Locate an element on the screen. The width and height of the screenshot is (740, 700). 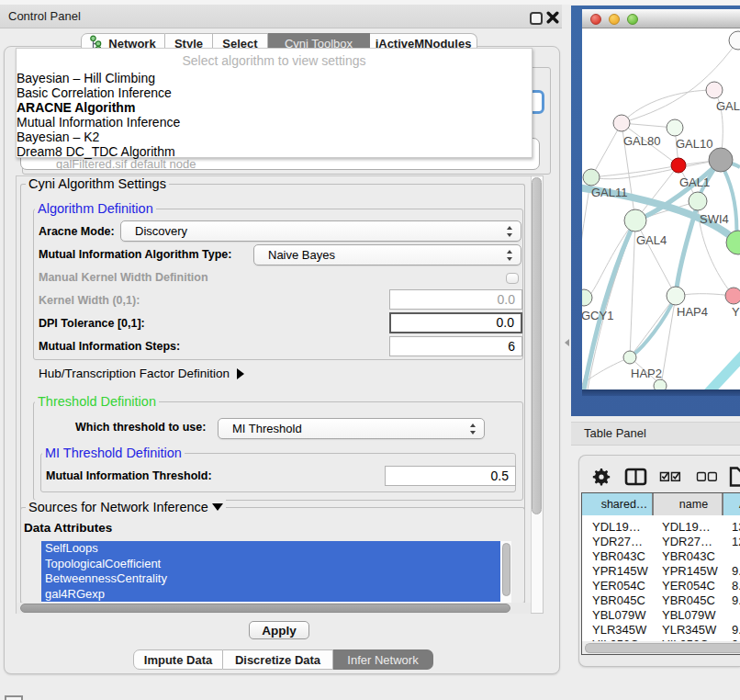
svg-text: GAL4 is located at coordinates (652, 241).